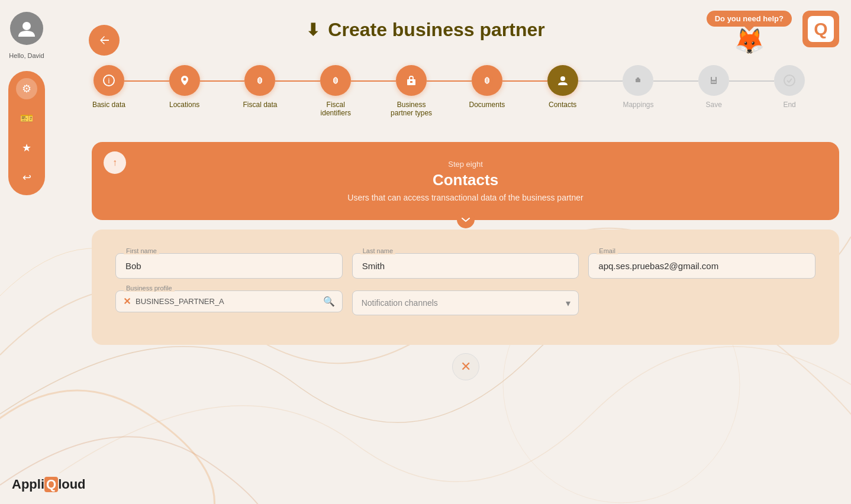 Image resolution: width=851 pixels, height=504 pixels. I want to click on business-profile-label: Business profile, so click(149, 288).